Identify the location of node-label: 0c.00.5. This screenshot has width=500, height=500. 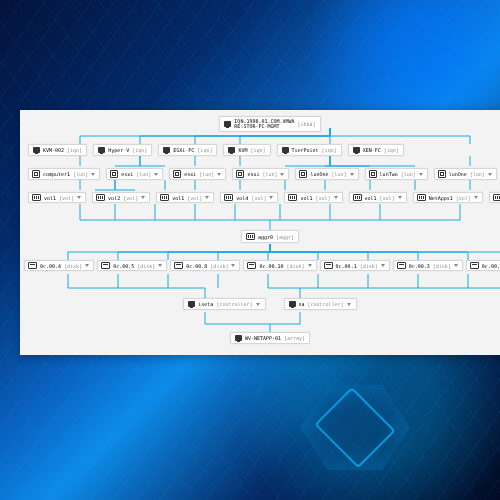
(124, 266).